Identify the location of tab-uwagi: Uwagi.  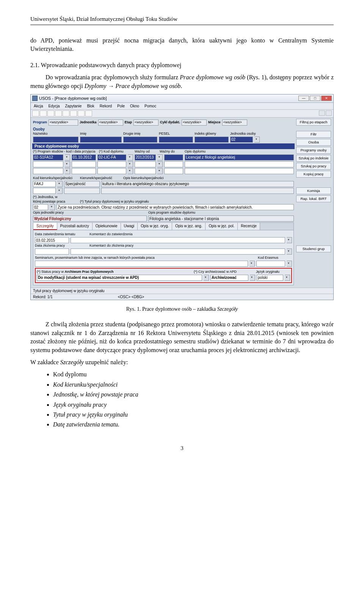
(130, 226).